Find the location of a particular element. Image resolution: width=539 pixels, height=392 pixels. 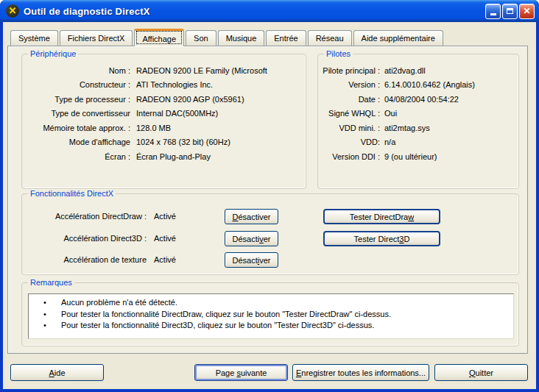

tab-fichiers-directx: Fichiers DirectX is located at coordinates (96, 38).